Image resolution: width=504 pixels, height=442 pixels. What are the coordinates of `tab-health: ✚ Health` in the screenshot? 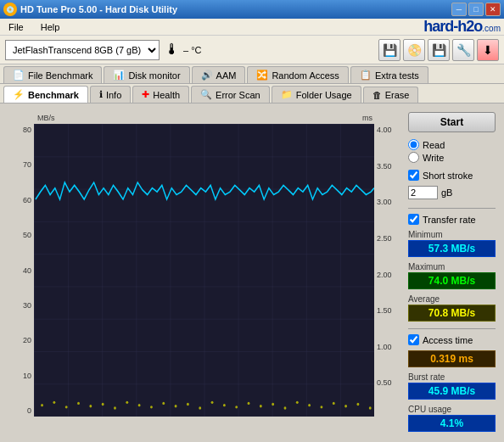 It's located at (161, 94).